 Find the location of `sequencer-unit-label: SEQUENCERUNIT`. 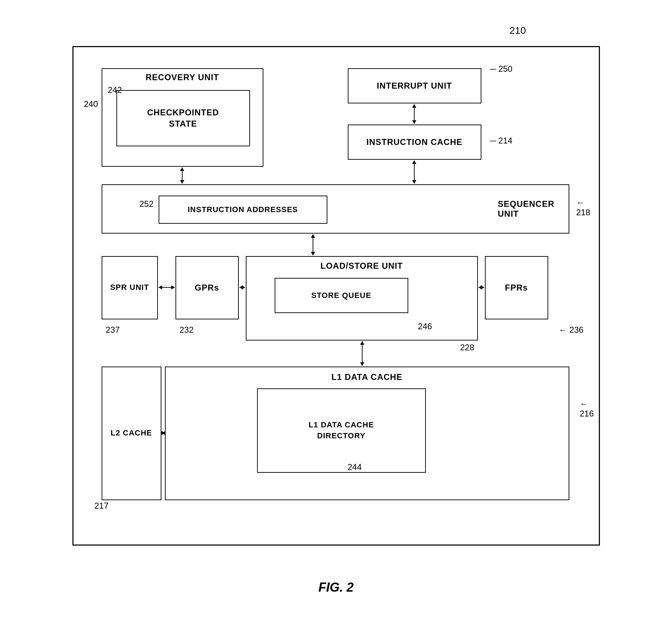

sequencer-unit-label: SEQUENCERUNIT is located at coordinates (526, 209).